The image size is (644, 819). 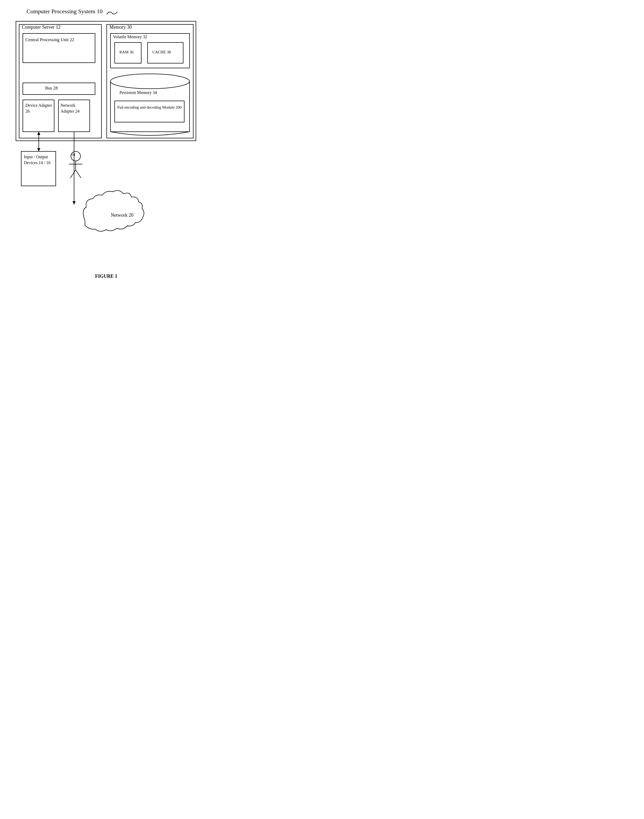 I want to click on device-adapter-label: Device Adapter 26, so click(x=40, y=109).